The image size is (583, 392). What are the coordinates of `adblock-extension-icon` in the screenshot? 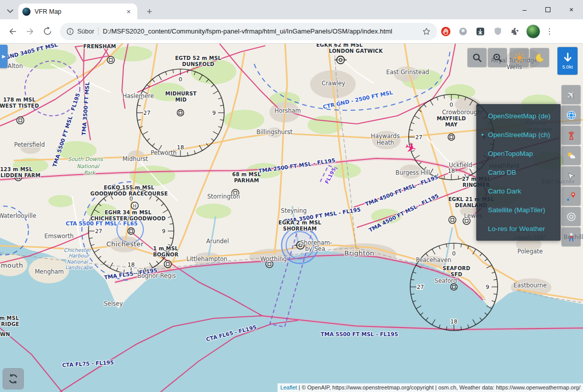 It's located at (446, 31).